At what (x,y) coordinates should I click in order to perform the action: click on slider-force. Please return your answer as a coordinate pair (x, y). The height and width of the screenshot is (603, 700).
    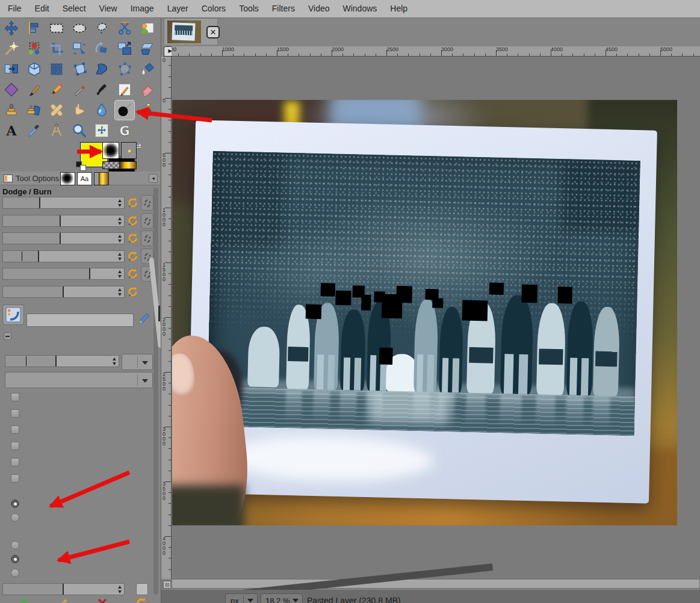
    Looking at the image, I should click on (64, 292).